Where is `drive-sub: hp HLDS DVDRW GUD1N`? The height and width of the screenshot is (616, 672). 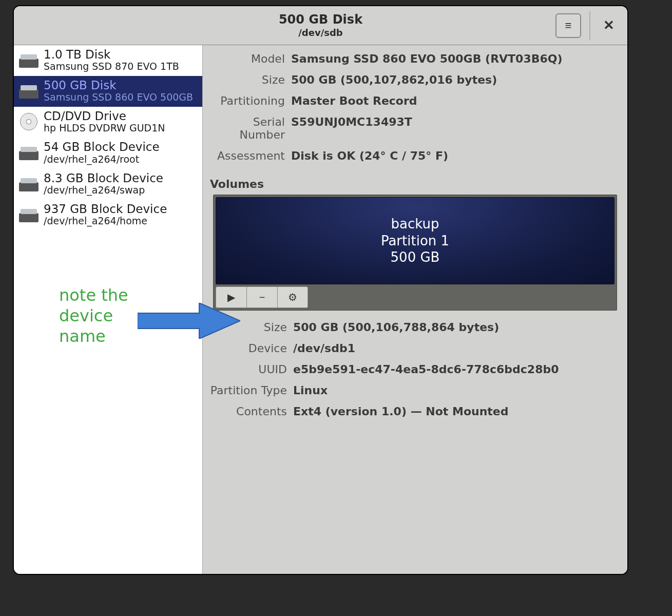
drive-sub: hp HLDS DVDRW GUD1N is located at coordinates (105, 128).